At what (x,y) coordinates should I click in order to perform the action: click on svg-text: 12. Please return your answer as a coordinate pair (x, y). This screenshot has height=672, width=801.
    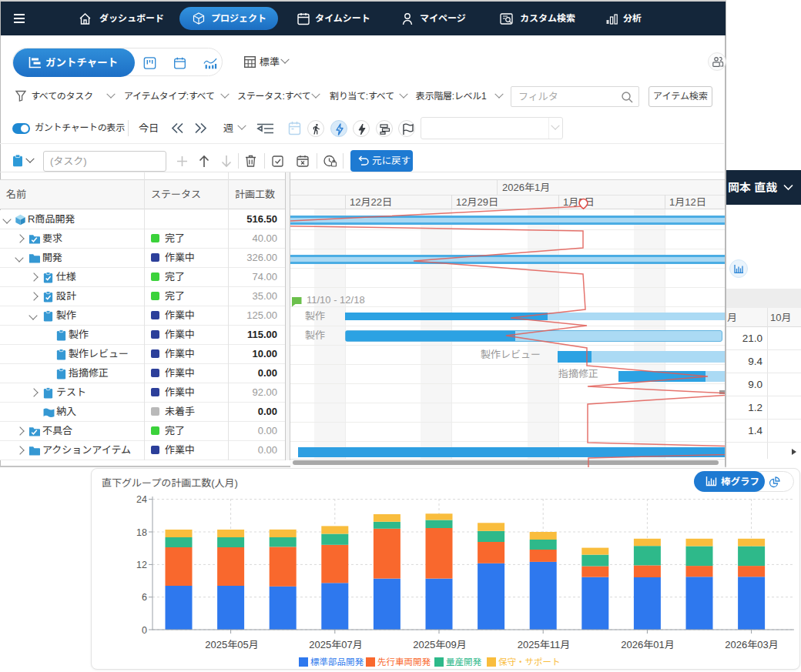
    Looking at the image, I should click on (142, 565).